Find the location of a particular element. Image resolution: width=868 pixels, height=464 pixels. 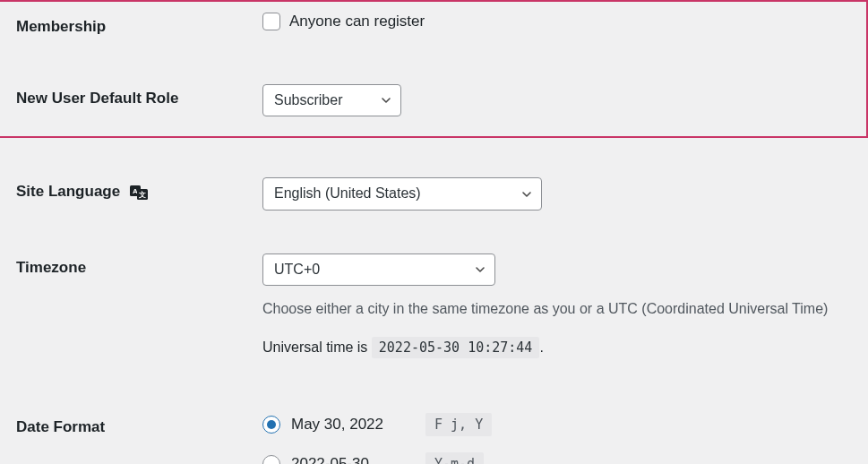

membership-checkbox-label: Anyone can register is located at coordinates (357, 21).